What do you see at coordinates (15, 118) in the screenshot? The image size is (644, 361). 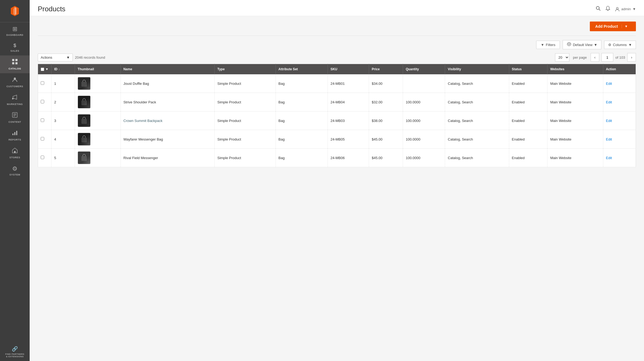 I see `sidebar-item-content: CONTENT` at bounding box center [15, 118].